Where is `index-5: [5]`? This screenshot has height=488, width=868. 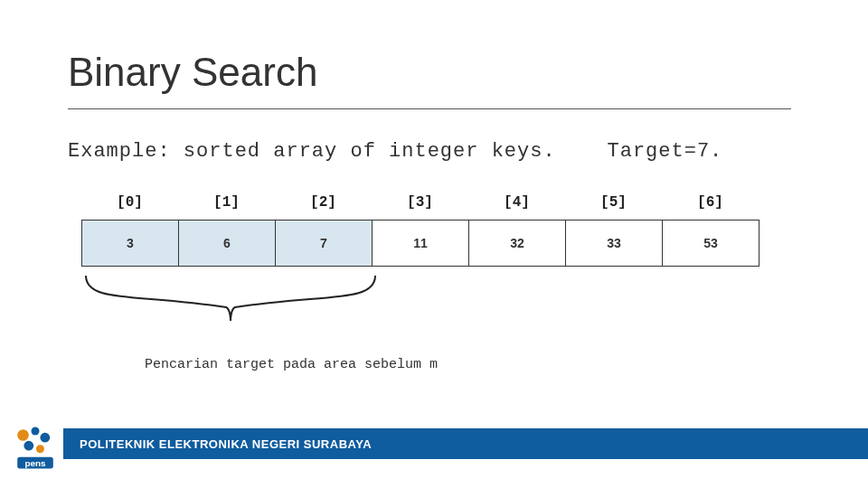 index-5: [5] is located at coordinates (613, 207).